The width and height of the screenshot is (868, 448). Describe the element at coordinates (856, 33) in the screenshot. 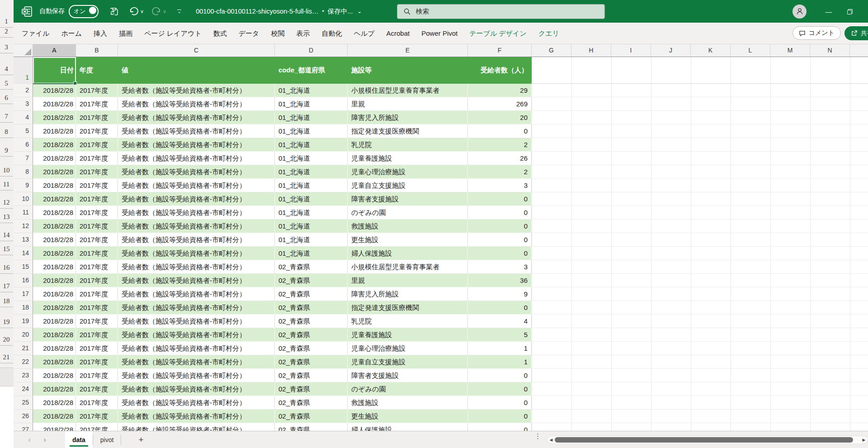

I see `share-button: 共有` at that location.